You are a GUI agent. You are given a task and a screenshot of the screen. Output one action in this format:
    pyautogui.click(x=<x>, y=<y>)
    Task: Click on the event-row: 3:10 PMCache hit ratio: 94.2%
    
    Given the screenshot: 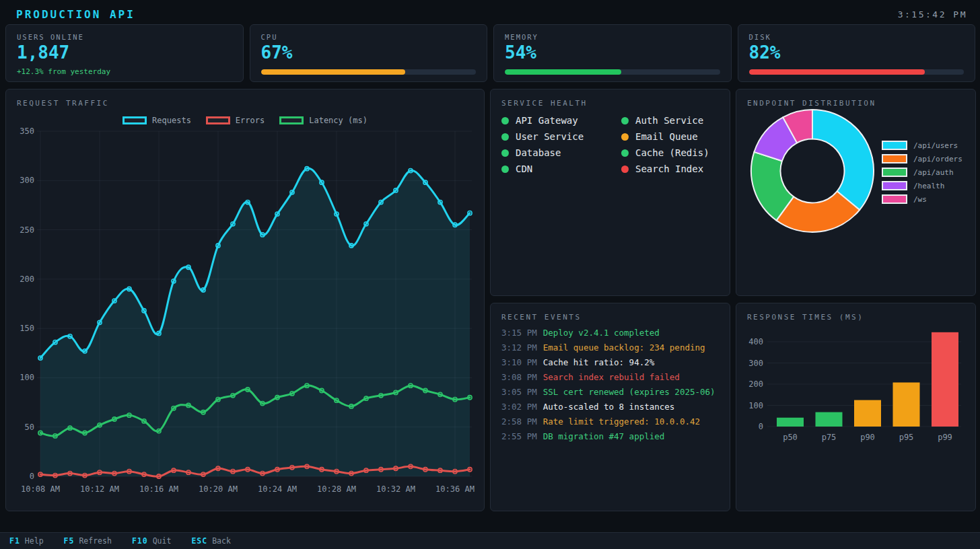 What is the action you would take?
    pyautogui.click(x=610, y=362)
    